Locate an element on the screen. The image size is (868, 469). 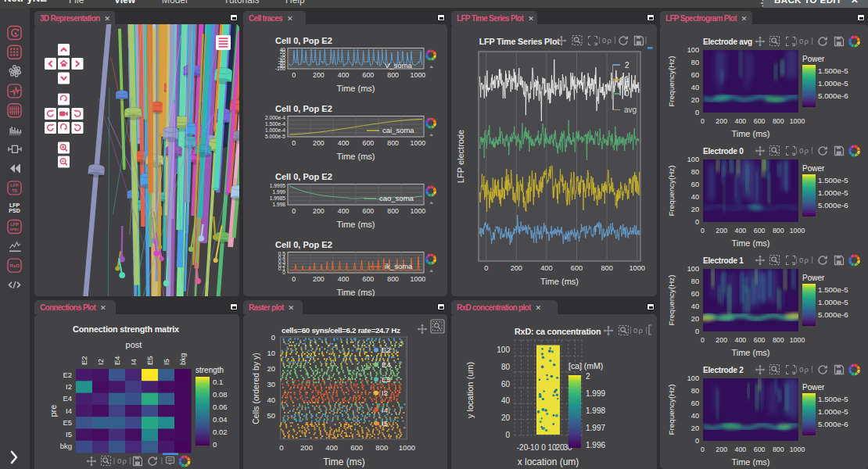
svg-text: x location (um) is located at coordinates (549, 462).